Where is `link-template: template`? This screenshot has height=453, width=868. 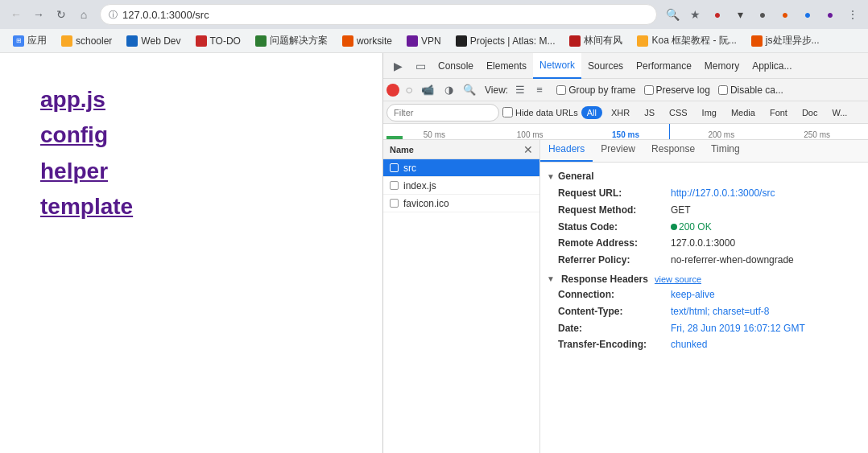 link-template: template is located at coordinates (192, 207).